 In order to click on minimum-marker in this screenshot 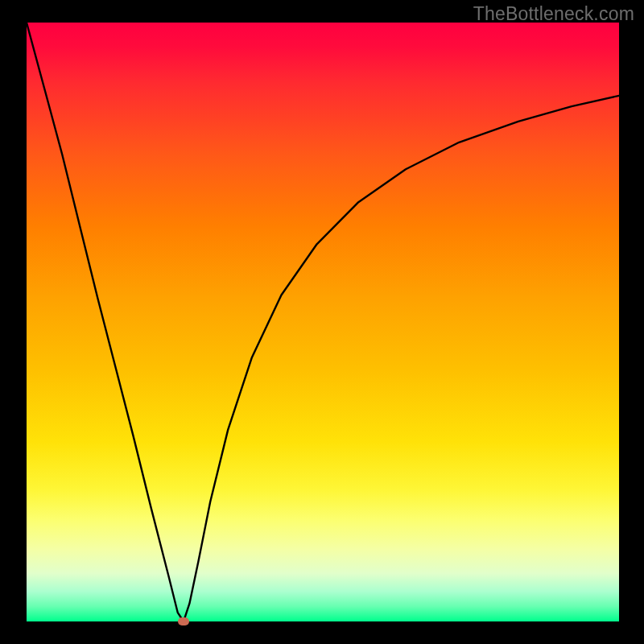, I will do `click(184, 621)`.